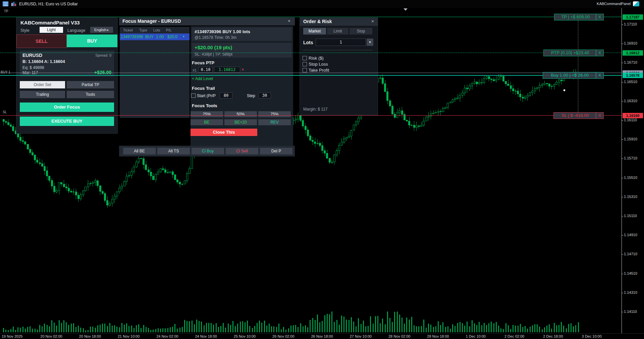 The image size is (644, 339). What do you see at coordinates (160, 37) in the screenshot?
I see `order-lots: 1.00` at bounding box center [160, 37].